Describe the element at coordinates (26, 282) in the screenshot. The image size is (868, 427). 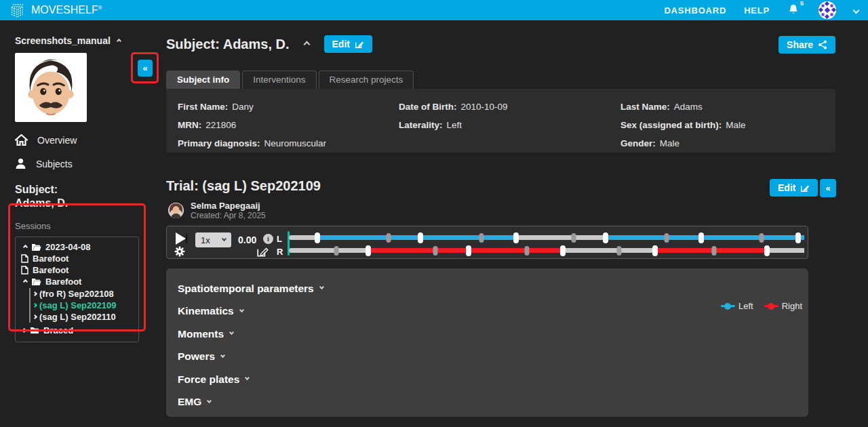
I see `caret-up-icon` at that location.